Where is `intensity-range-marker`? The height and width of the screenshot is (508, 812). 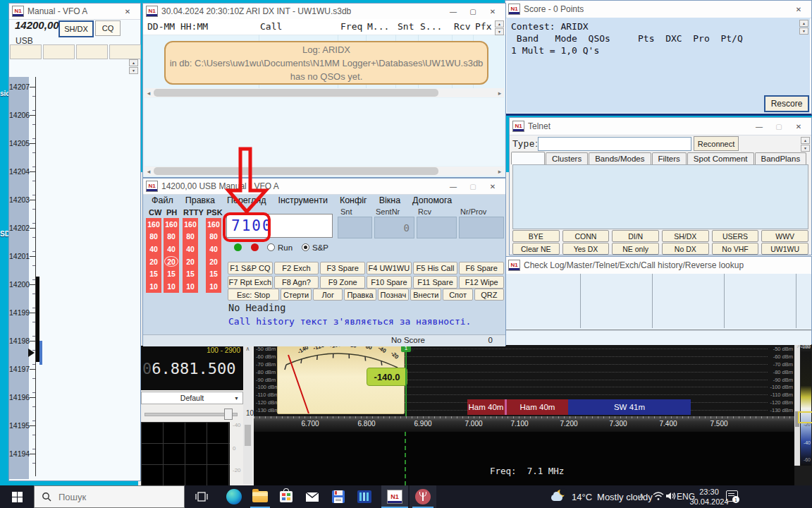
intensity-range-marker is located at coordinates (805, 418).